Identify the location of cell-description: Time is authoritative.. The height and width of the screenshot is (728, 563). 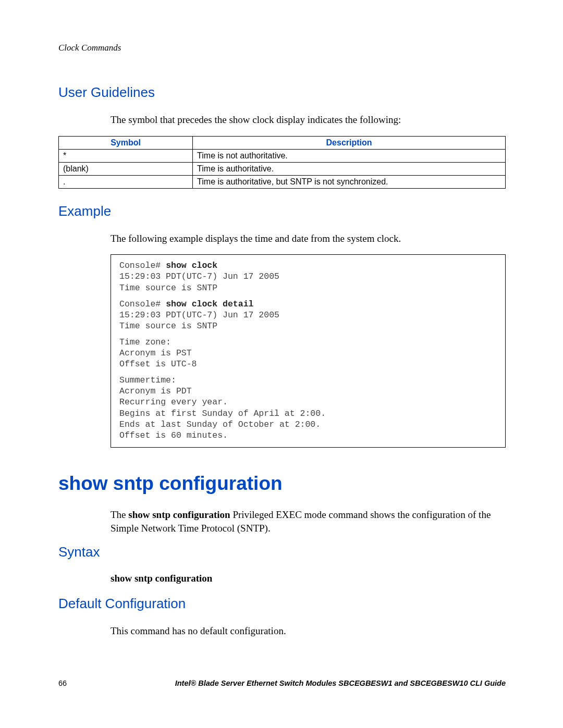
(349, 169).